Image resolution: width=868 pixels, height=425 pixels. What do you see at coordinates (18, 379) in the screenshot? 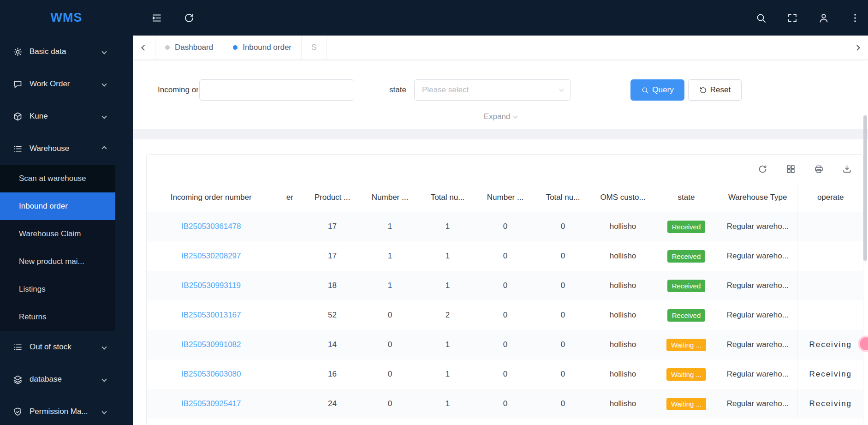
I see `layers-icon` at bounding box center [18, 379].